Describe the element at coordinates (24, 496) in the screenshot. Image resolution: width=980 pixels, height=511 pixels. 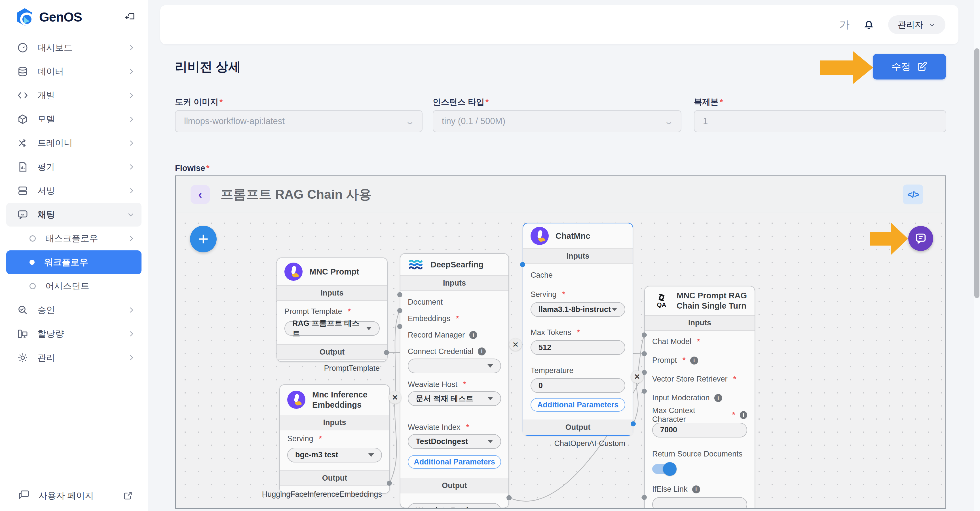
I see `chat-bubbles-icon` at that location.